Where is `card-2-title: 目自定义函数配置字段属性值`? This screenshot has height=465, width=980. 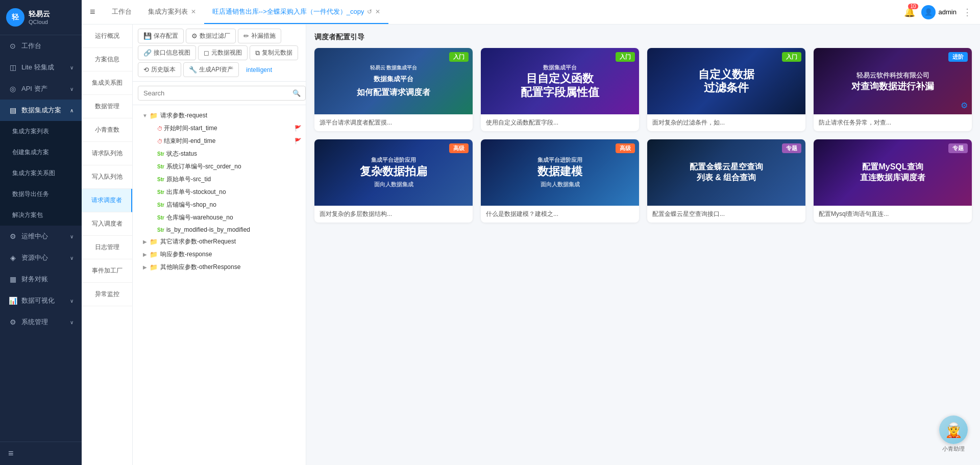
card-2-title: 目自定义函数配置字段属性值 is located at coordinates (560, 86).